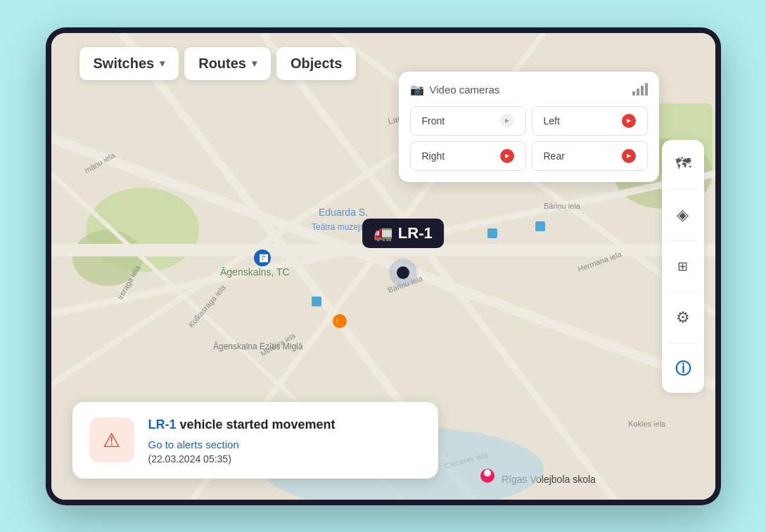  What do you see at coordinates (468, 156) in the screenshot?
I see `right-camera-button: Right ▶` at bounding box center [468, 156].